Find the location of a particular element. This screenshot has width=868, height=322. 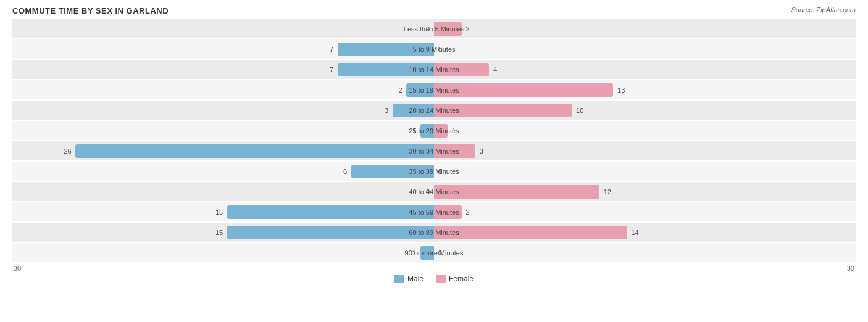

male-value: 26 is located at coordinates (67, 151).